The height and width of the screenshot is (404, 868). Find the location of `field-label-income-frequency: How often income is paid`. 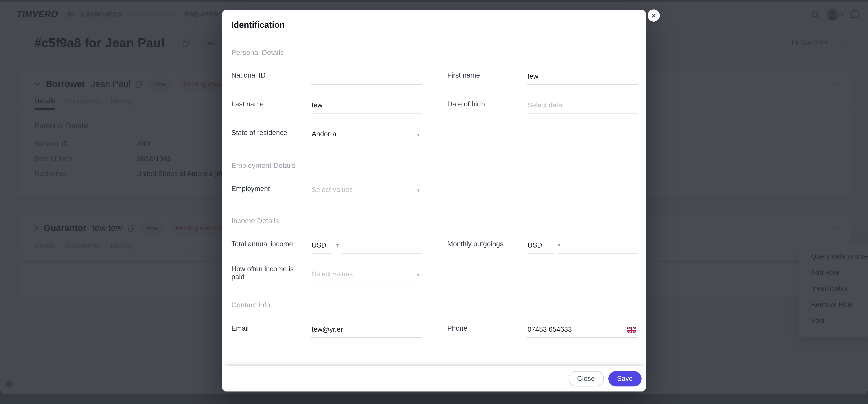

field-label-income-frequency: How often income is paid is located at coordinates (265, 273).